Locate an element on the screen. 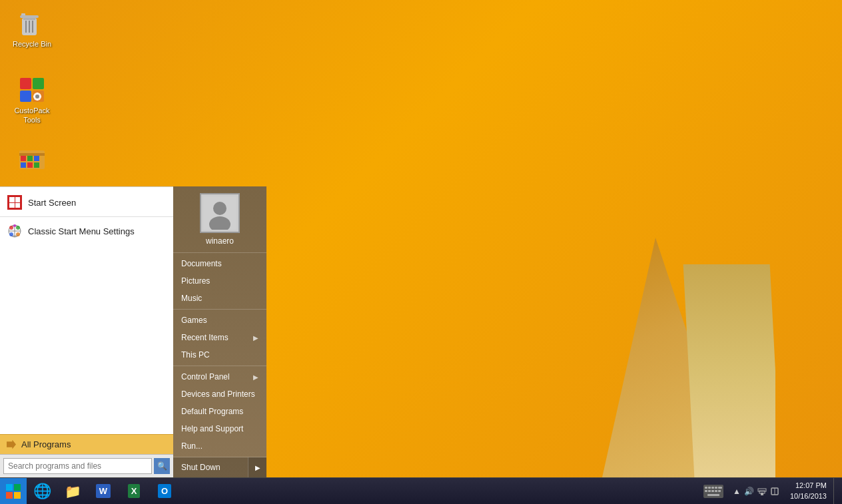  user-profile-area: winaero is located at coordinates (220, 220).